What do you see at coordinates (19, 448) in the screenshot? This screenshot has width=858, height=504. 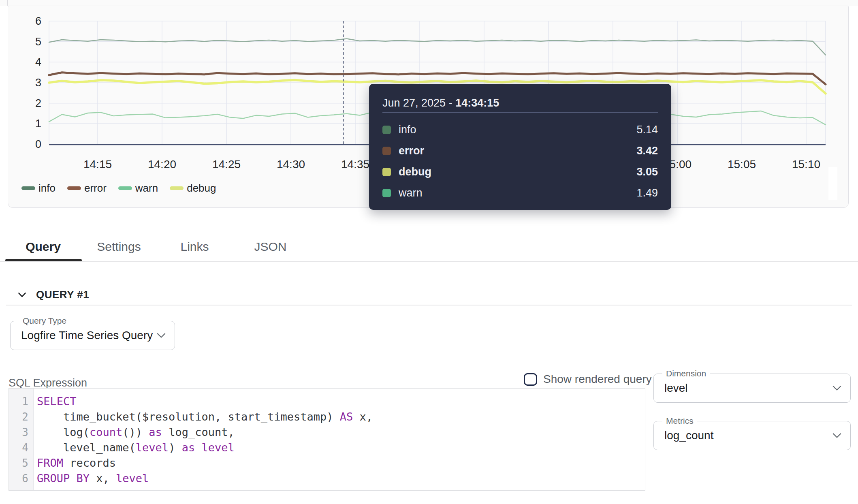 I see `line-number: 4` at bounding box center [19, 448].